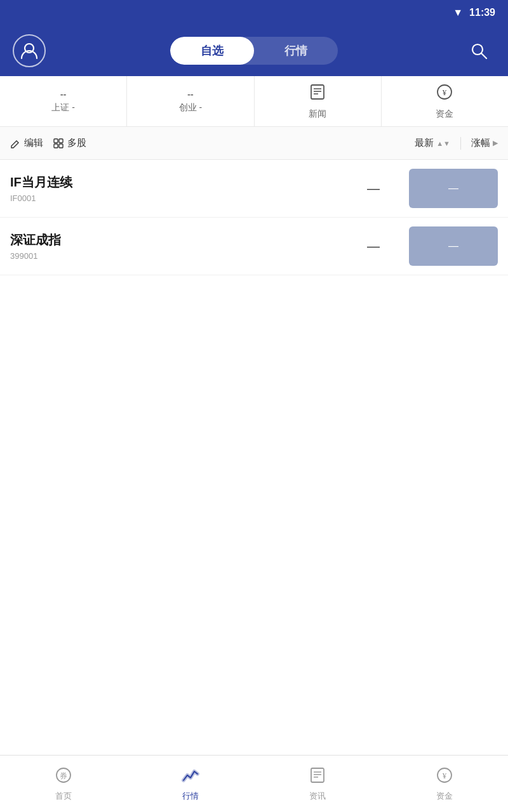 The height and width of the screenshot is (812, 508). Describe the element at coordinates (424, 143) in the screenshot. I see `sort-latest-label: 最新` at that location.